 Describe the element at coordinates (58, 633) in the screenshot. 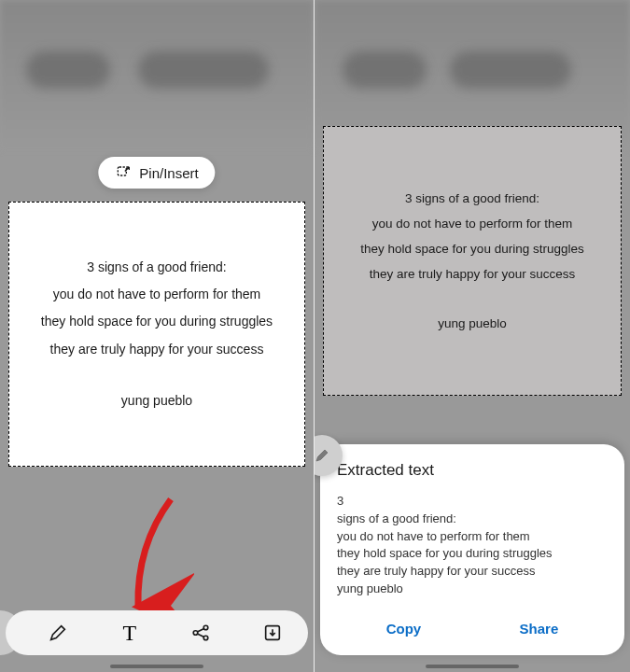

I see `draw-button` at that location.